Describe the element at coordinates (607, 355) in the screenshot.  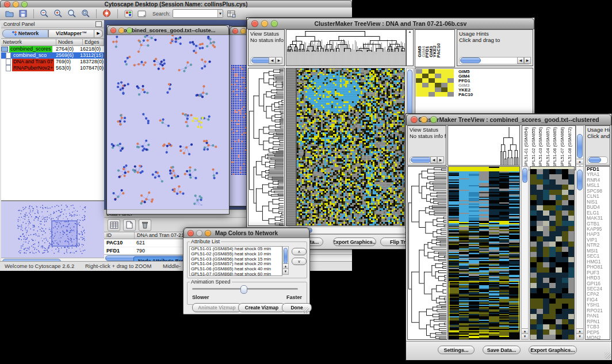
I see `resize-grip` at that location.